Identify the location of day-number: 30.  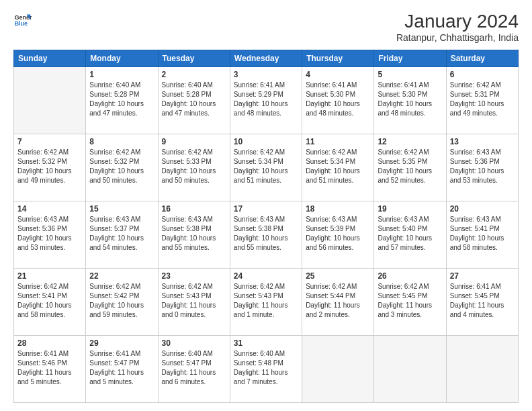
(194, 343).